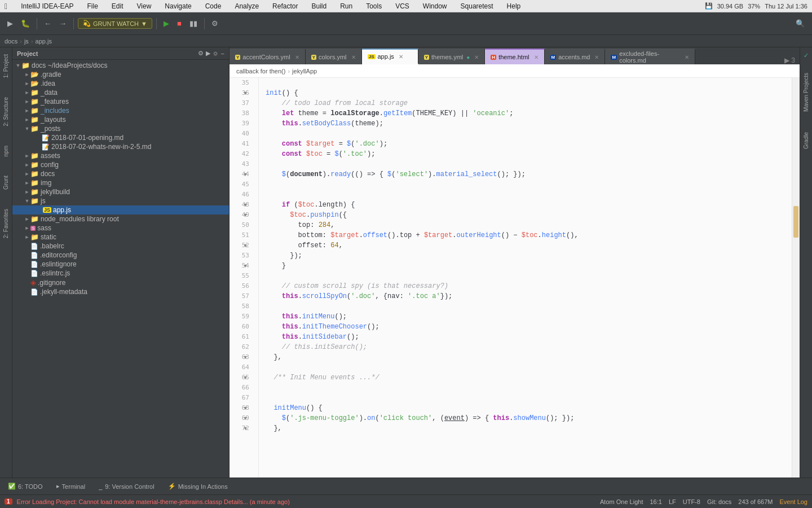 The height and width of the screenshot is (508, 812). Describe the element at coordinates (115, 24) in the screenshot. I see `grunt-watch-button: 💫 GRUNT WATCH ▼` at that location.